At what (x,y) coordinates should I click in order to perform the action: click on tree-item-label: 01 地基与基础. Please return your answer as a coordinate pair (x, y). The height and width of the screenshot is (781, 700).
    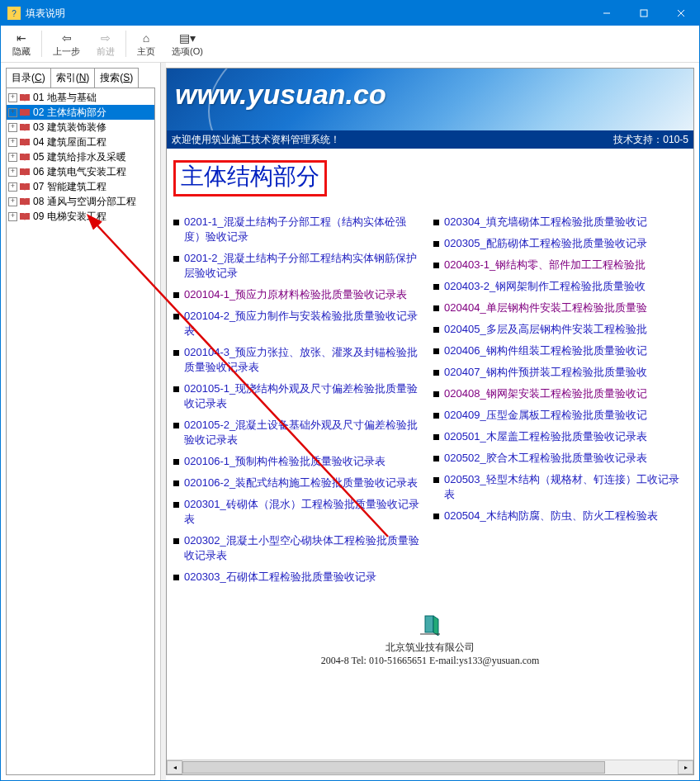
    Looking at the image, I should click on (64, 97).